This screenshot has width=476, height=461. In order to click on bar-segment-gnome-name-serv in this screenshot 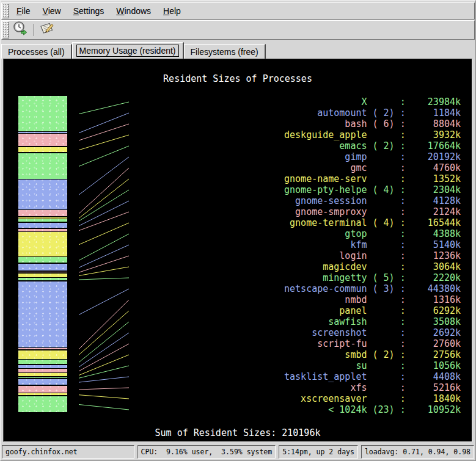, I will do `click(43, 218)`.